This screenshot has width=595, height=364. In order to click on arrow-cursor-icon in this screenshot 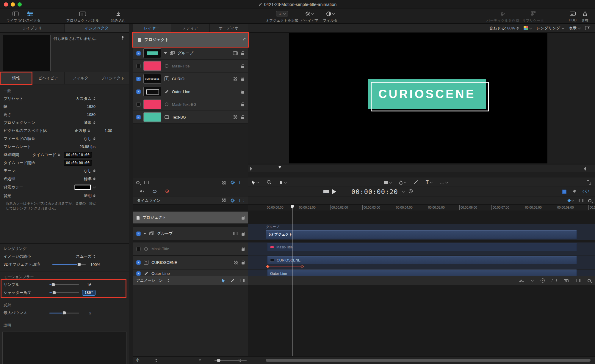, I will do `click(224, 281)`.